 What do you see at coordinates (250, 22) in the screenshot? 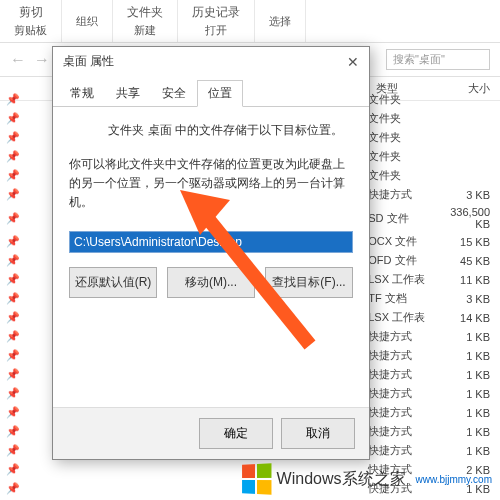
I see `ribbon: 剪切 剪贴板 组织 文件夹 新建 历史记录 打开 选择` at bounding box center [250, 22].